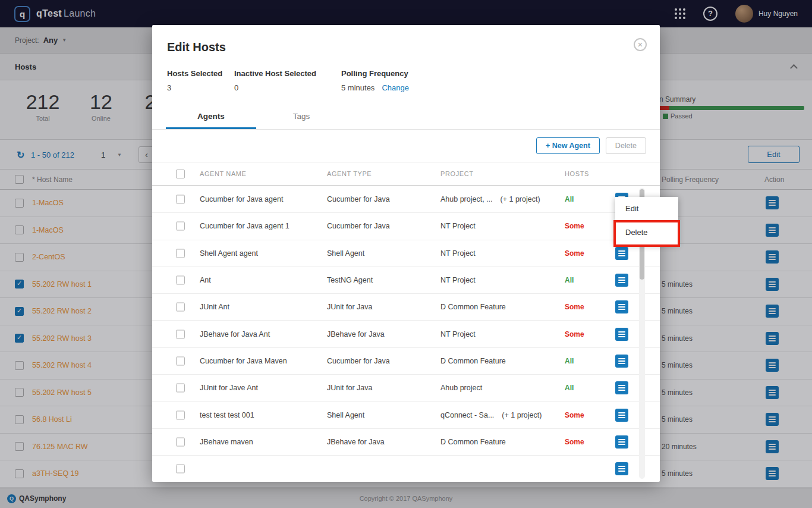 The height and width of the screenshot is (508, 812). What do you see at coordinates (640, 45) in the screenshot?
I see `close-icon: ×` at bounding box center [640, 45].